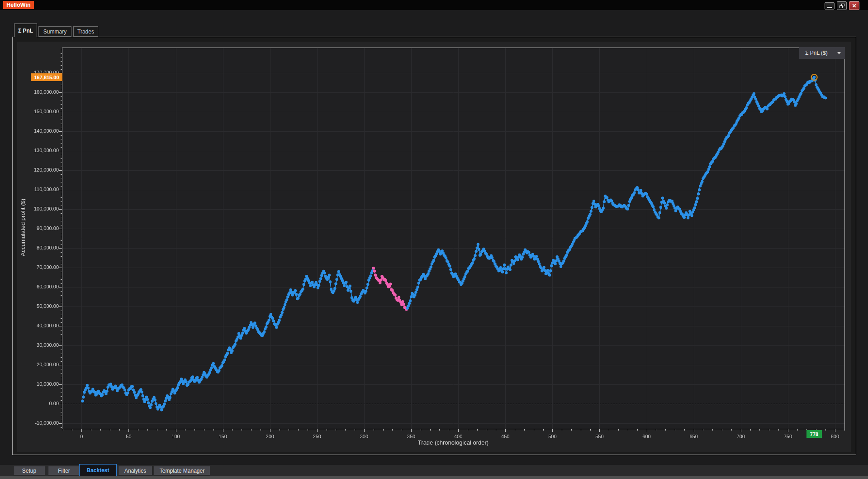  What do you see at coordinates (135, 471) in the screenshot?
I see `tab-analytics-label: Analytics` at bounding box center [135, 471].